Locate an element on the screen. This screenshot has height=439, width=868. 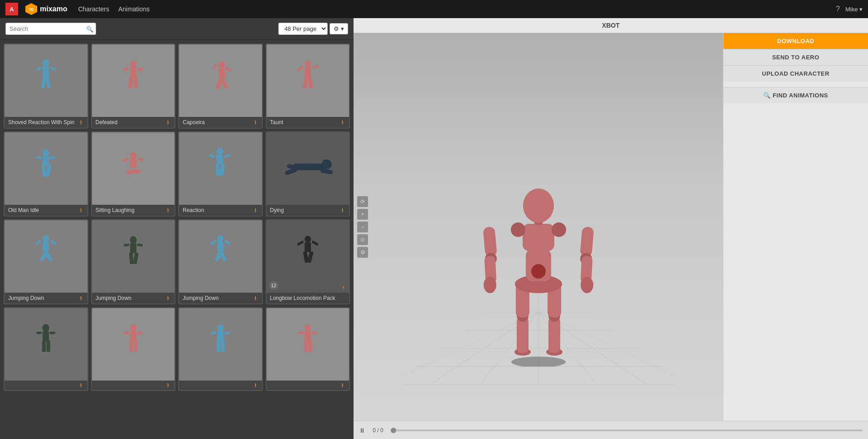
settings-control: ⚙ is located at coordinates (363, 252).